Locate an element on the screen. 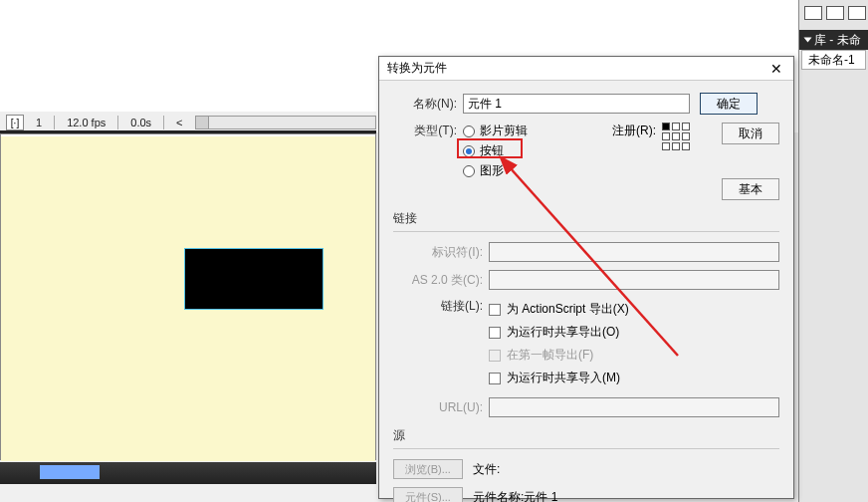 Image resolution: width=868 pixels, height=502 pixels. chk-first-frame: 在第一帧导出(F) is located at coordinates (559, 355).